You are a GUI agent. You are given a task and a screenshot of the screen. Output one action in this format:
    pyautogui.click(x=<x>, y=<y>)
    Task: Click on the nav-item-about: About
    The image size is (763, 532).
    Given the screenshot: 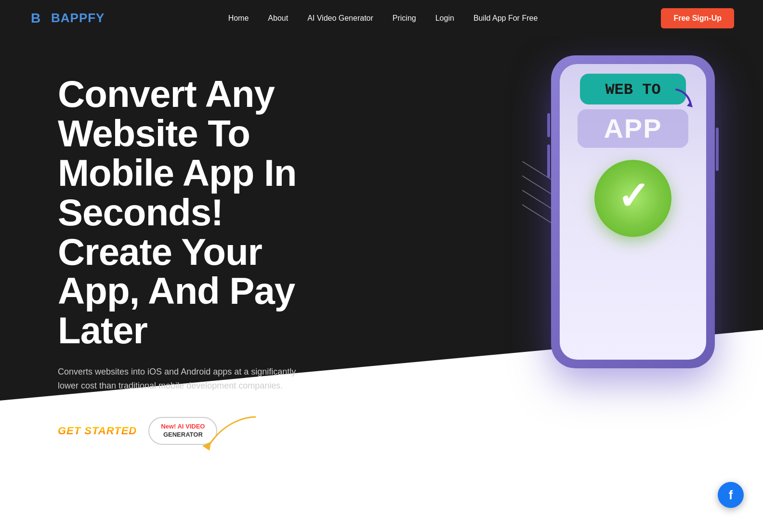 What is the action you would take?
    pyautogui.click(x=278, y=18)
    